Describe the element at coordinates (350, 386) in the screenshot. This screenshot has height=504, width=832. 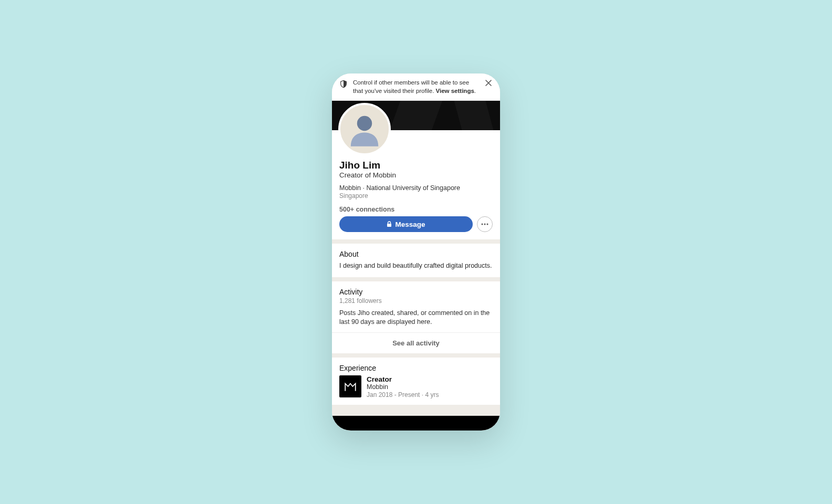
I see `mobbin-logo-icon` at that location.